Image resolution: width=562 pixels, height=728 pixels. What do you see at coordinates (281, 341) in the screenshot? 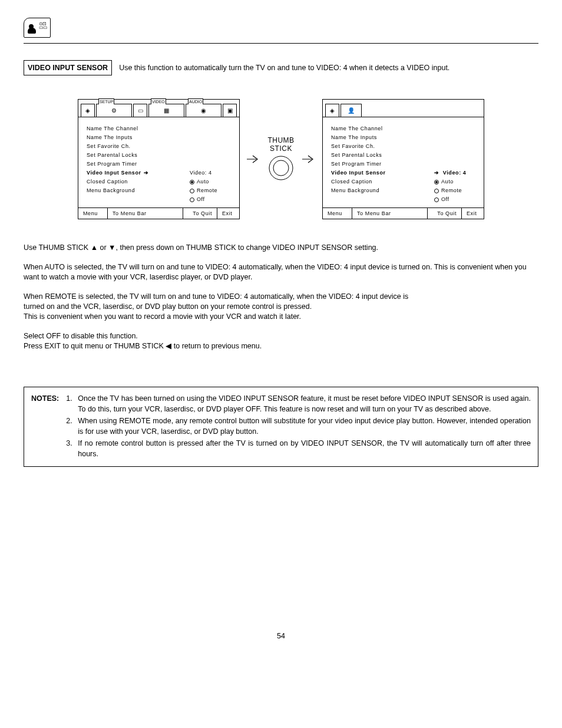
I see `body-p4: Select OFF to disable this function. Pre…` at bounding box center [281, 341].